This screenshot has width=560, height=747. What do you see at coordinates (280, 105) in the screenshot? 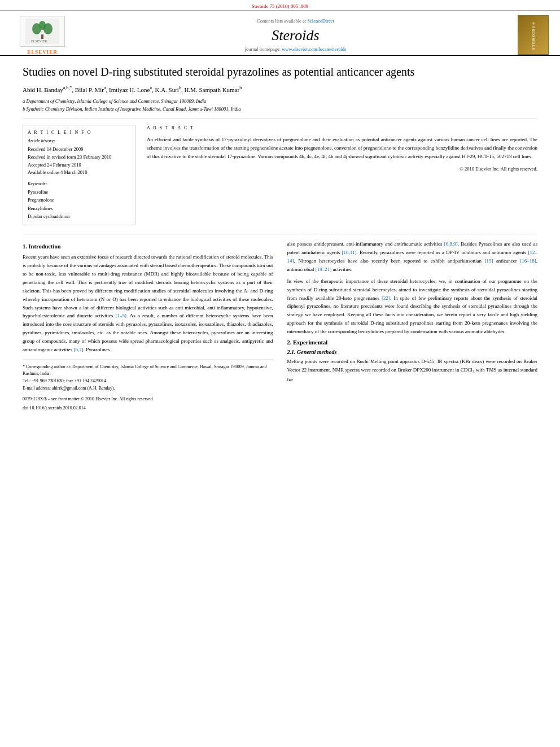
I see `affiliations: a Department of Chemistry, Islamia Colle…` at bounding box center [280, 105].